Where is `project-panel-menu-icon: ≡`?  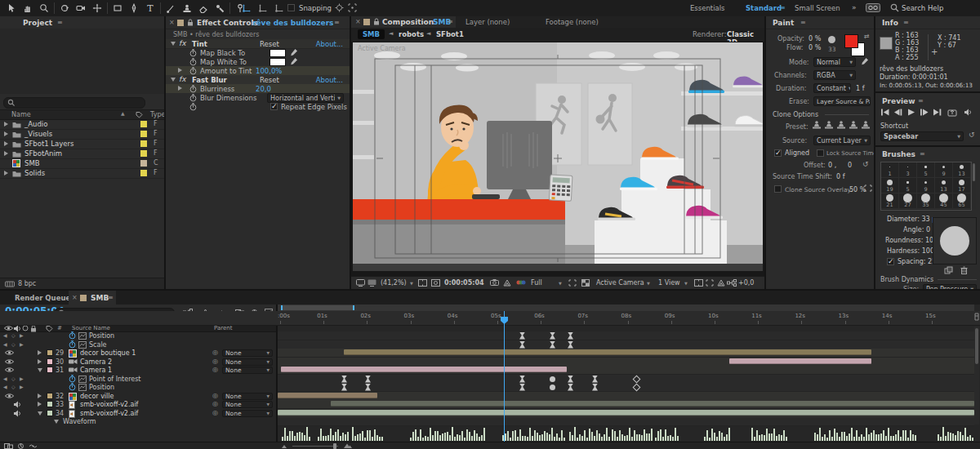
project-panel-menu-icon: ≡ is located at coordinates (60, 23).